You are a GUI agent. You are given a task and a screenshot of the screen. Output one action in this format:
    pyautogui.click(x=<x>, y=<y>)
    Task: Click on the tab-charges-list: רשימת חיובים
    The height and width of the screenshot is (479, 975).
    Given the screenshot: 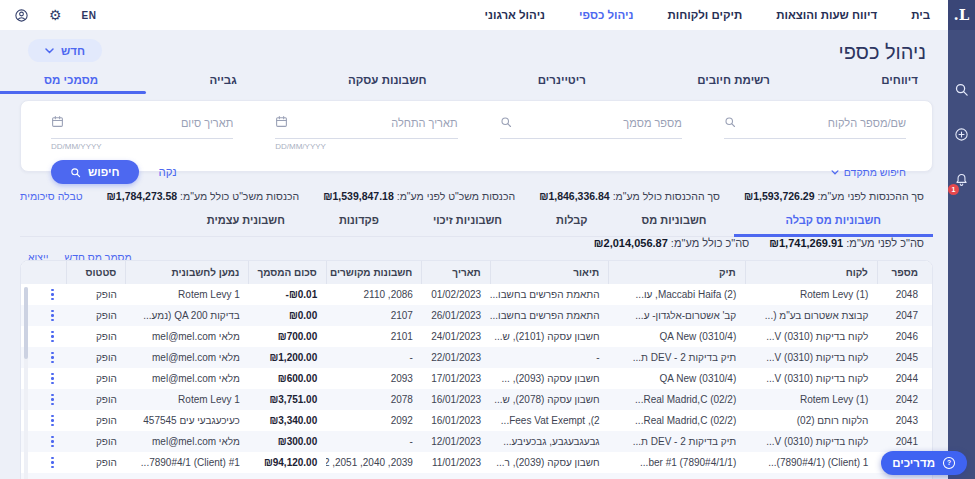 What is the action you would take?
    pyautogui.click(x=734, y=80)
    